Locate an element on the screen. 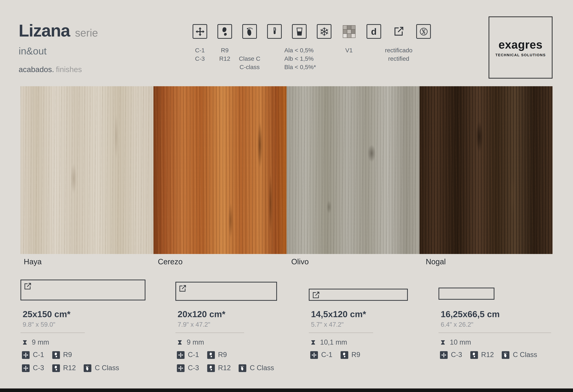  product-column-olivo: Olivo 14,5x120 cm* 5.7" x 47.2" 10,1 mm … is located at coordinates (376, 317).